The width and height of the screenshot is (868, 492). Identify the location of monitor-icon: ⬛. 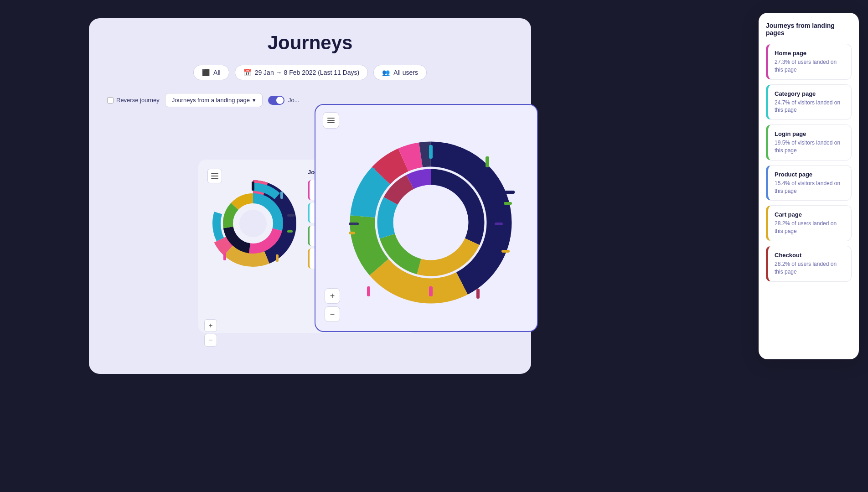
(206, 73).